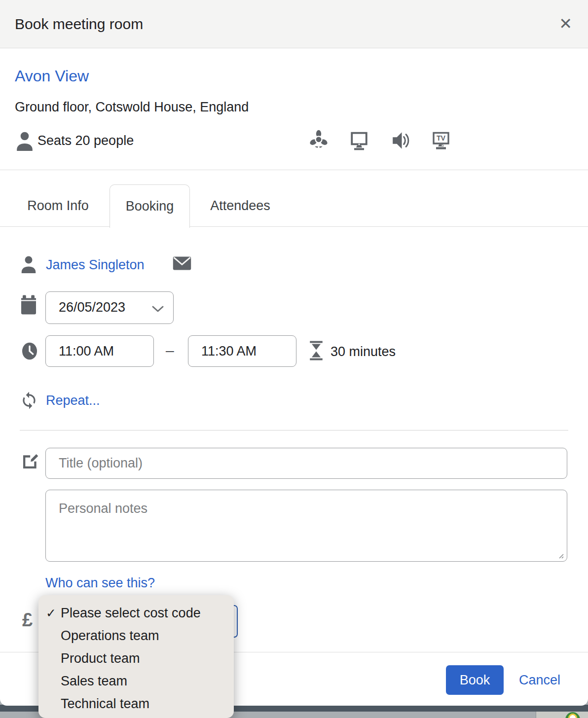  What do you see at coordinates (100, 351) in the screenshot?
I see `start-time-input` at bounding box center [100, 351].